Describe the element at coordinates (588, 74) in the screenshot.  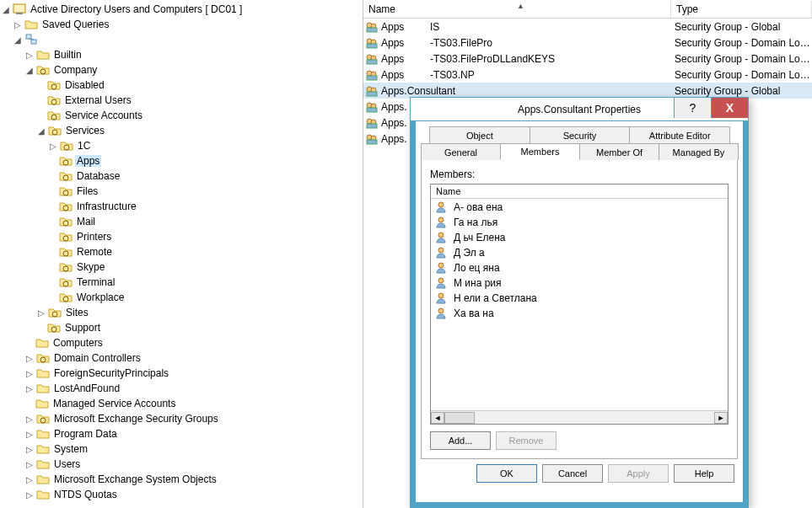
I see `list-row: Apps-TS03.NPSecurity Group - Domain Loca…` at that location.